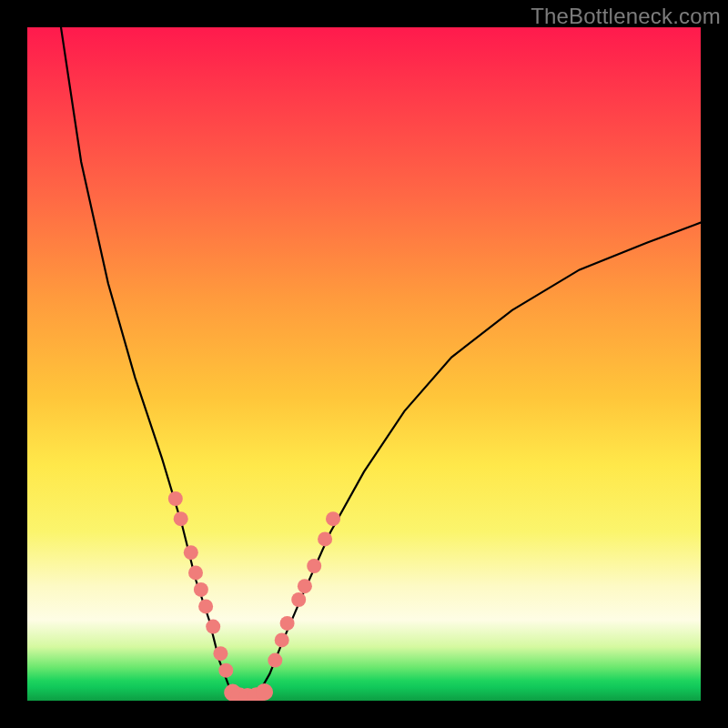 This screenshot has height=728, width=728. What do you see at coordinates (626, 16) in the screenshot?
I see `watermark-text: TheBottleneck.com` at bounding box center [626, 16].